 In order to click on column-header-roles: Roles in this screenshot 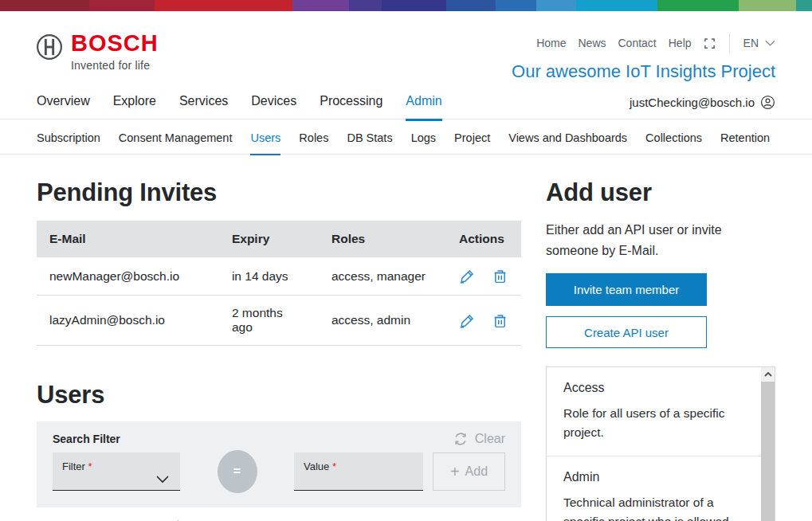, I will do `click(382, 239)`.